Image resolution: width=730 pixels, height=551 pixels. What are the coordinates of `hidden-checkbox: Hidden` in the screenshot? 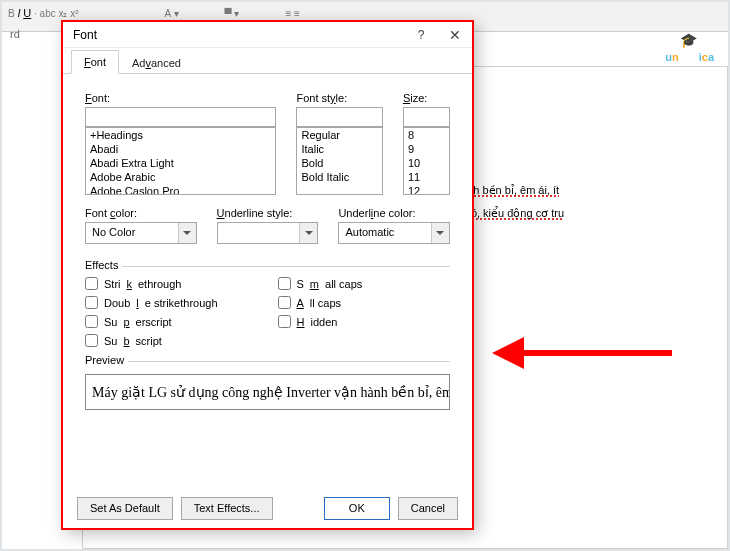 It's located at (320, 322).